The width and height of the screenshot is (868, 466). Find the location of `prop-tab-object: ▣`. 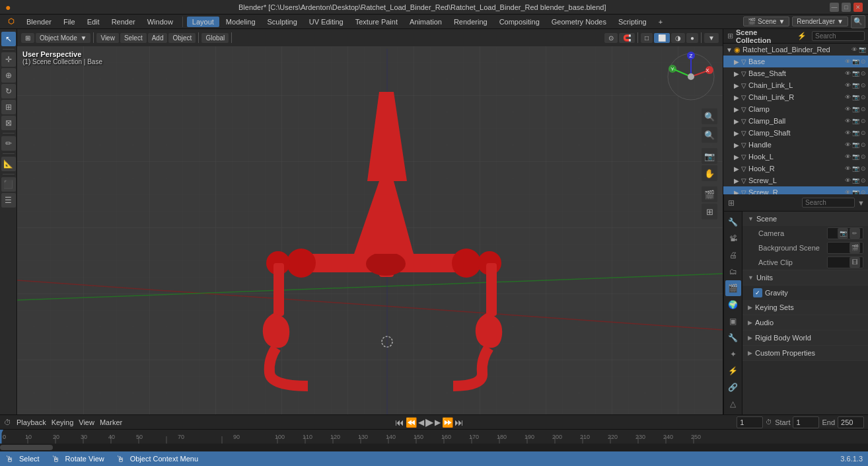

prop-tab-object: ▣ is located at coordinates (733, 321).